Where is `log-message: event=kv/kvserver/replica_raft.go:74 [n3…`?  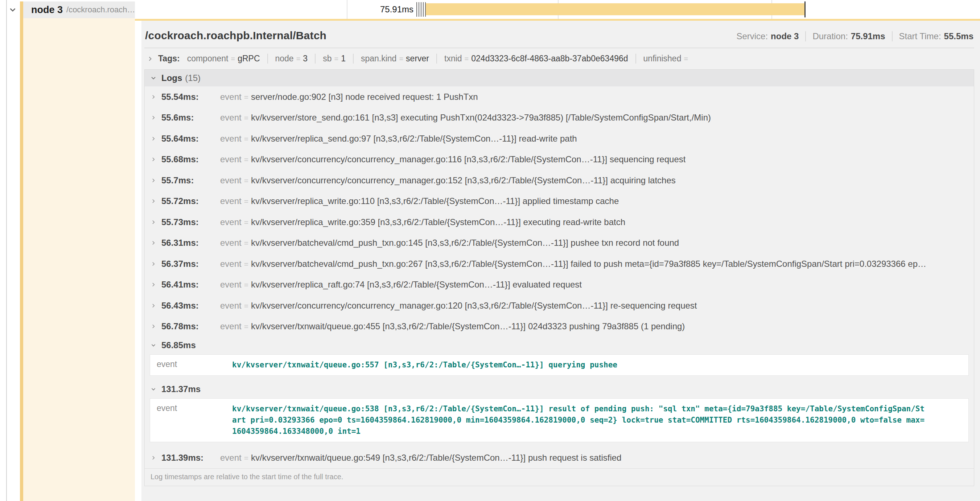 log-message: event=kv/kvserver/replica_raft.go:74 [n3… is located at coordinates (401, 285).